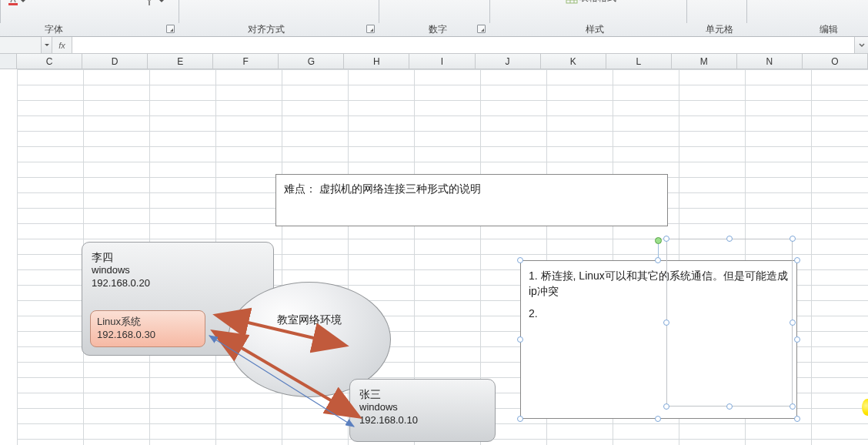 This screenshot has height=445, width=868. Describe the element at coordinates (178, 271) in the screenshot. I see `lisi-os: windows` at that location.